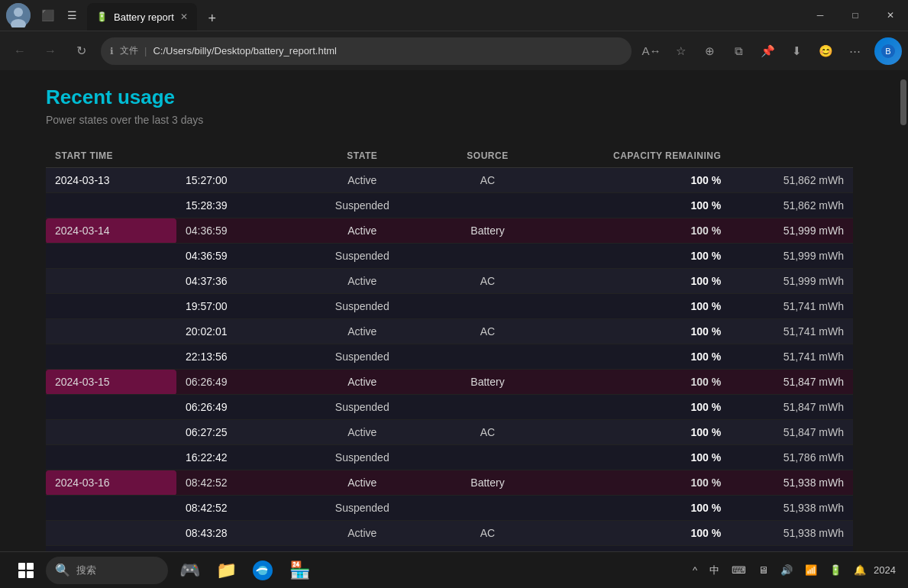  I want to click on table-row: 2024-03-1315:27:00ActiveAC100 %51,862 mW…, so click(449, 180).